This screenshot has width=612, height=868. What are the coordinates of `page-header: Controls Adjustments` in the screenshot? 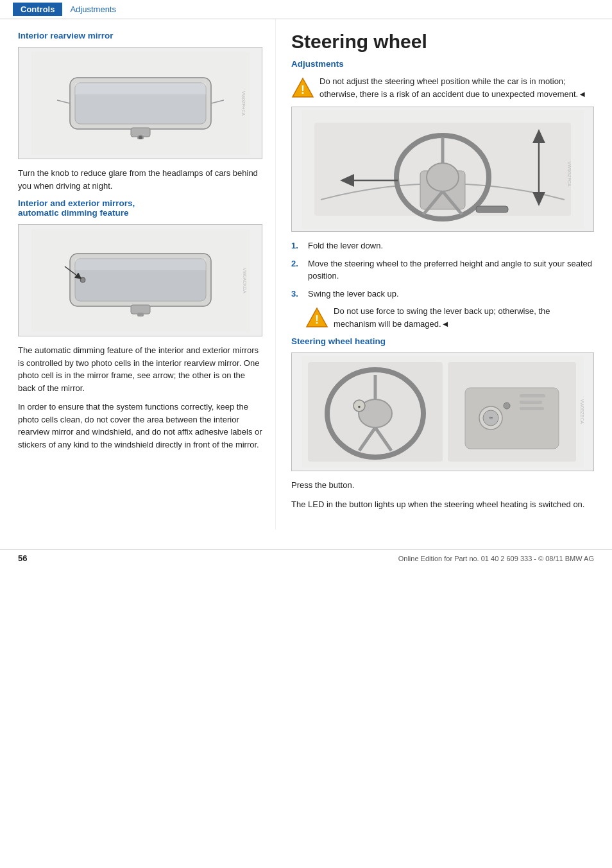 It's located at (306, 10).